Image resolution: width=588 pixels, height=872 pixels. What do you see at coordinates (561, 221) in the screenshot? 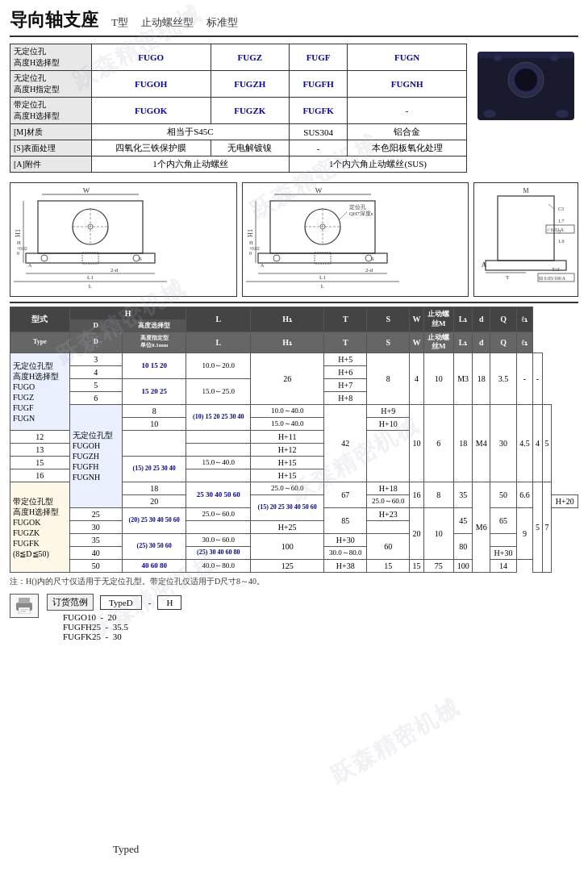
I see `svg-text: 1.7` at bounding box center [561, 221].